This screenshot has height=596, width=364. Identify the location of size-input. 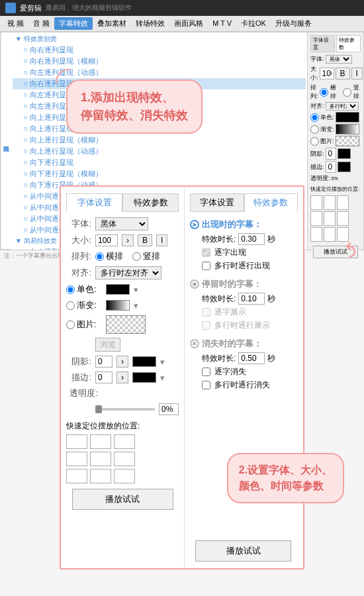
(107, 240).